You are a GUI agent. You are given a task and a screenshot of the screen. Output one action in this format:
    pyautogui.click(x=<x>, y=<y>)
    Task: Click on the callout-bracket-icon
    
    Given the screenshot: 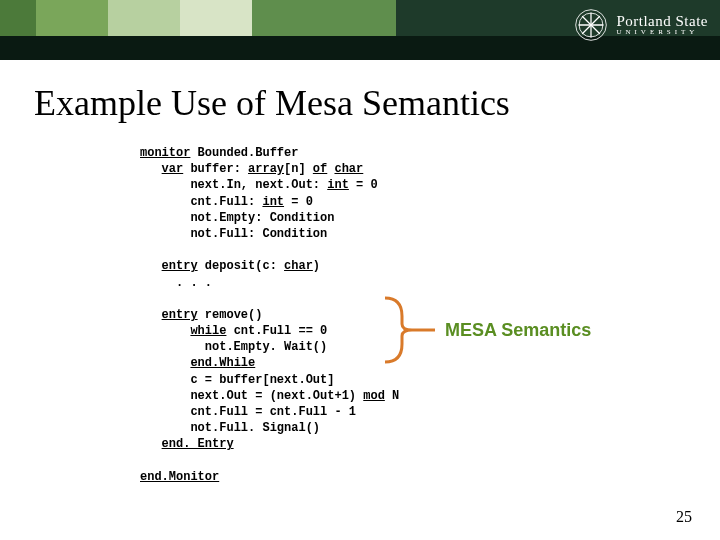 What is the action you would take?
    pyautogui.click(x=410, y=330)
    